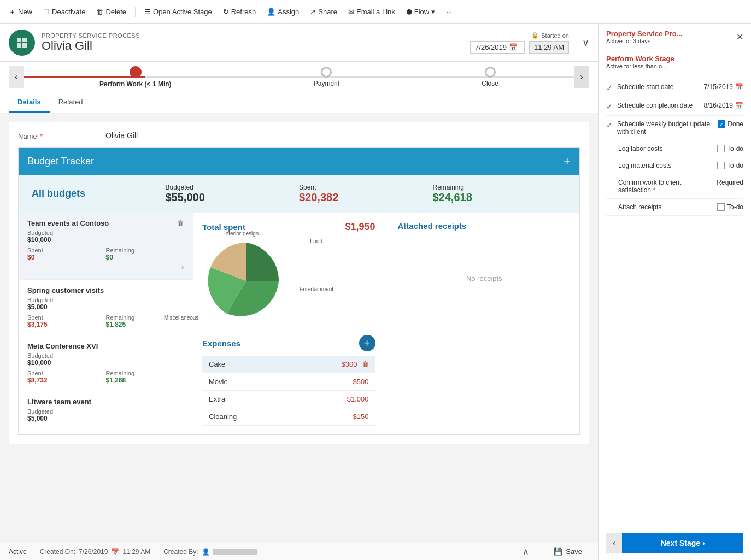 This screenshot has height=560, width=751. I want to click on stage-perform-work: Perform Work (< 1 Min), so click(136, 77).